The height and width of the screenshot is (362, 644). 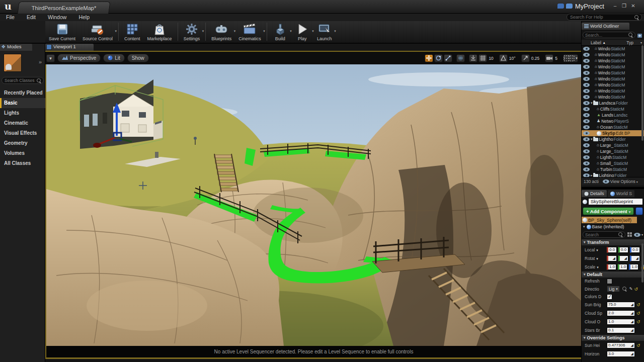 What do you see at coordinates (525, 58) in the screenshot?
I see `scale-snap-button` at bounding box center [525, 58].